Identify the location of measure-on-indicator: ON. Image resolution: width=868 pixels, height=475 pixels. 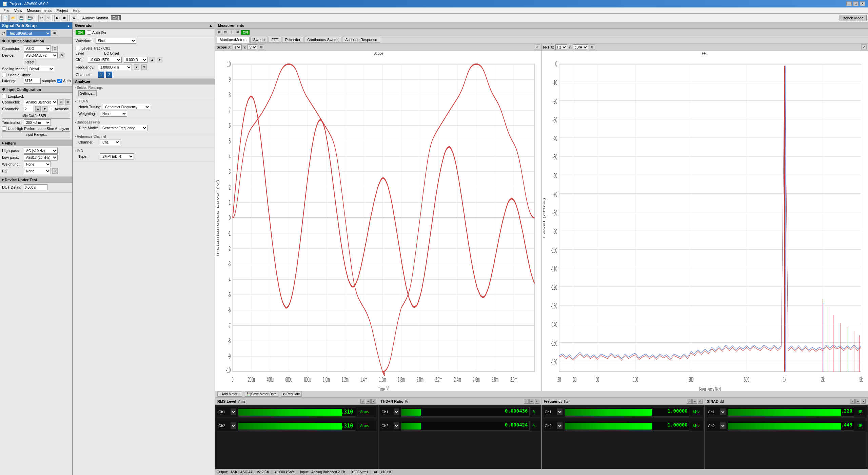
(245, 33).